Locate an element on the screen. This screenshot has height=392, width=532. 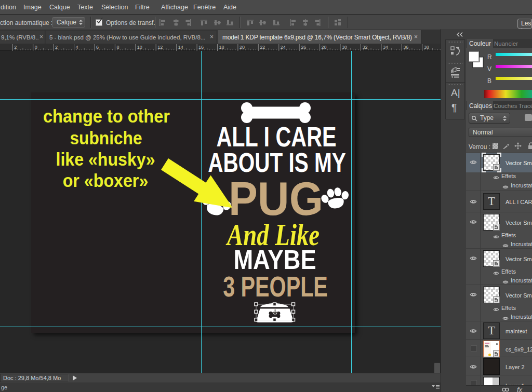
svg-text: 8 is located at coordinates (117, 47).